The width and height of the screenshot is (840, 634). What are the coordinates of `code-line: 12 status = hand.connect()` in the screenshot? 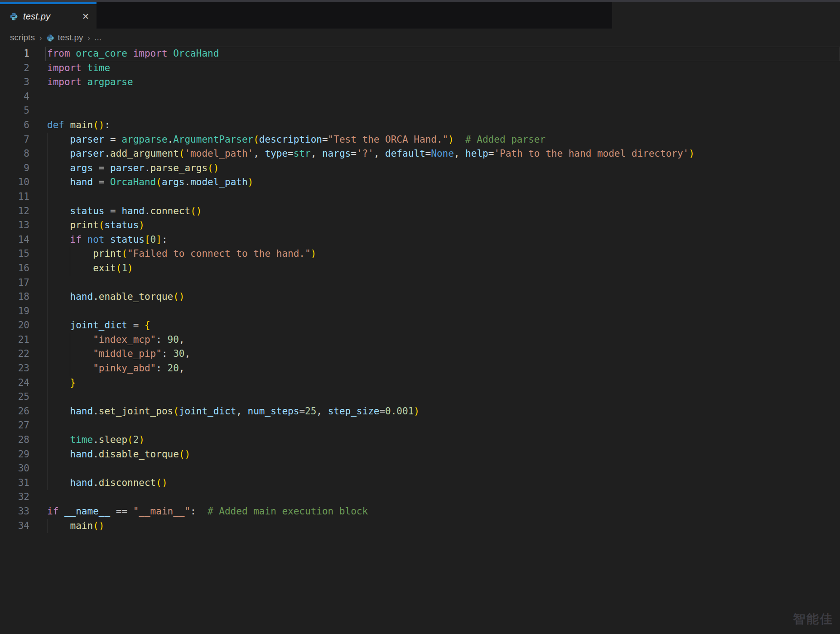 It's located at (420, 211).